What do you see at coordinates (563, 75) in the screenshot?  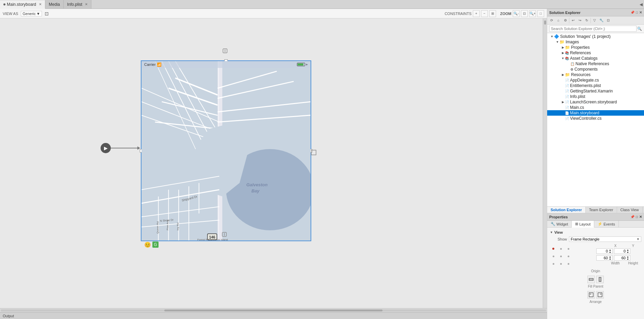 I see `resources-expand: ▶` at bounding box center [563, 75].